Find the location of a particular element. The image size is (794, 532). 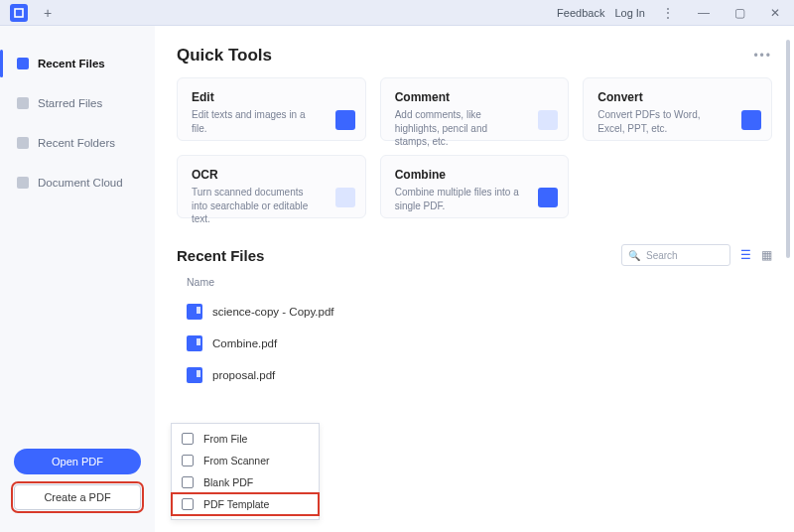

sidebar-item-recent-folders: Recent Folders is located at coordinates (77, 143).